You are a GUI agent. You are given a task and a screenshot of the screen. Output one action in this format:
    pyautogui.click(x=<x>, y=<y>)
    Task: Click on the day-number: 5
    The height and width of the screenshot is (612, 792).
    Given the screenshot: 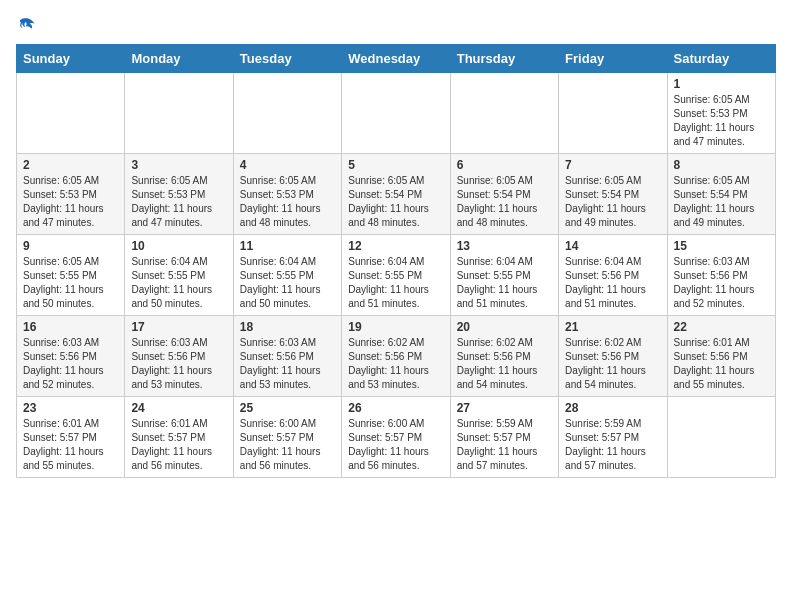 What is the action you would take?
    pyautogui.click(x=396, y=165)
    